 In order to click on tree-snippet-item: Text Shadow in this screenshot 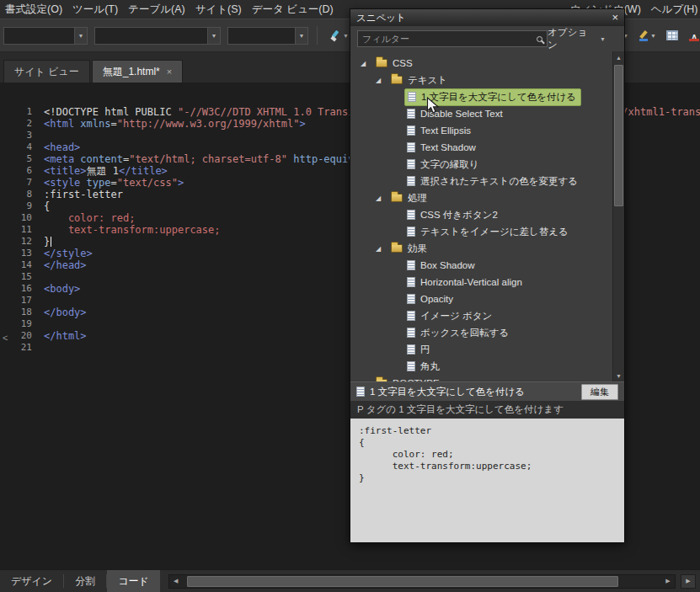, I will do `click(480, 147)`.